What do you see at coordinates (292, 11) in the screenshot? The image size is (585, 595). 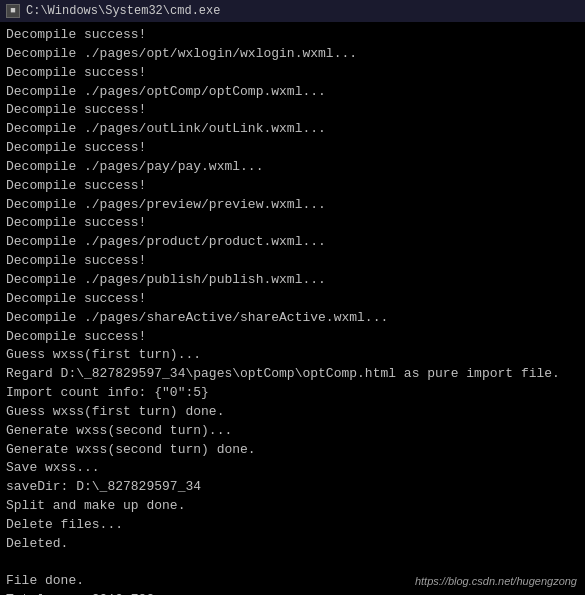 I see `title-bar: ■ C:\Windows\System32\cmd.exe` at bounding box center [292, 11].